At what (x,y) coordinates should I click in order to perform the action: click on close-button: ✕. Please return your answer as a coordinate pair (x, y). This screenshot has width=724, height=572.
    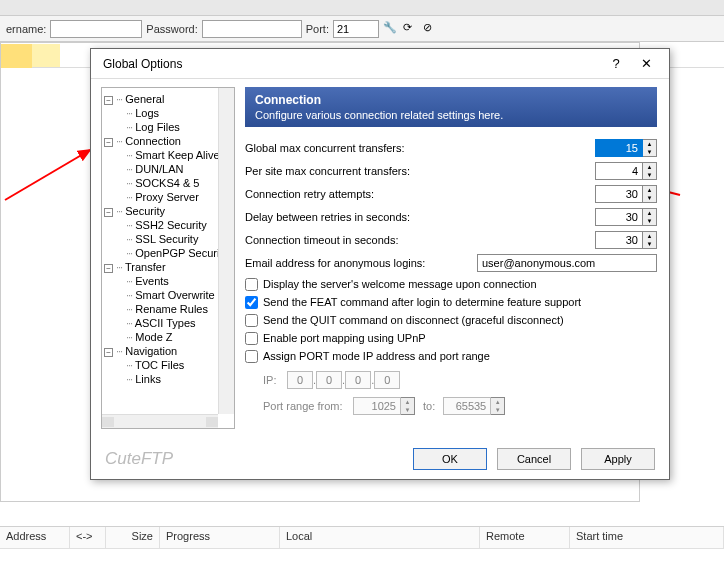
    Looking at the image, I should click on (646, 64).